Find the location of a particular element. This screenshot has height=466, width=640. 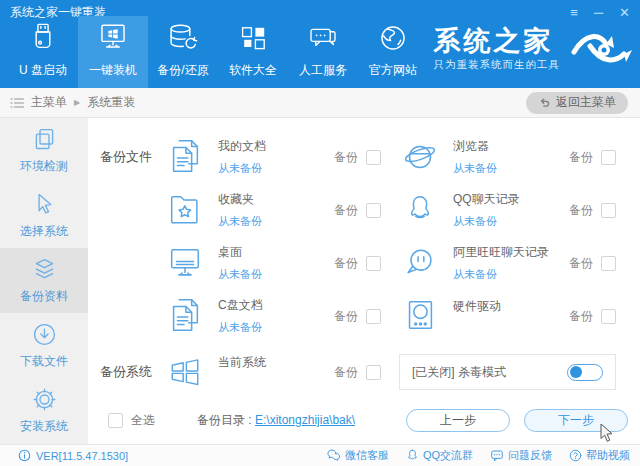

minimize-icon: ─ is located at coordinates (598, 13).